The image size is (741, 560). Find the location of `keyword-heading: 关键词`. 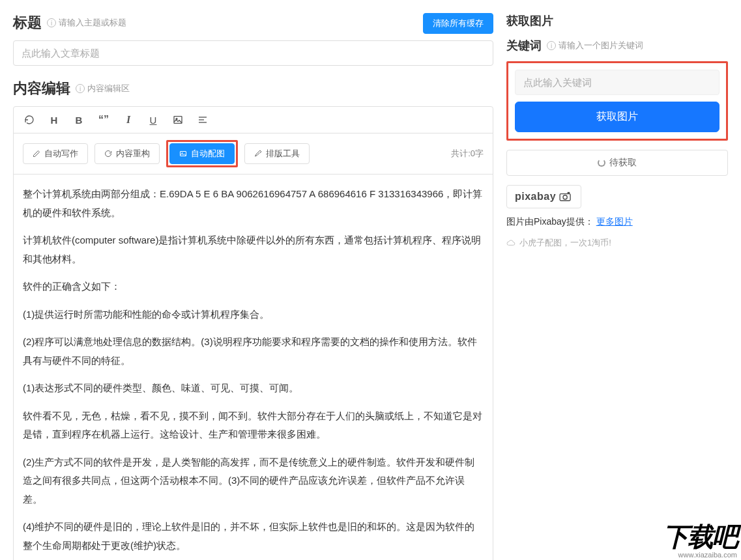

keyword-heading: 关键词 is located at coordinates (524, 46).